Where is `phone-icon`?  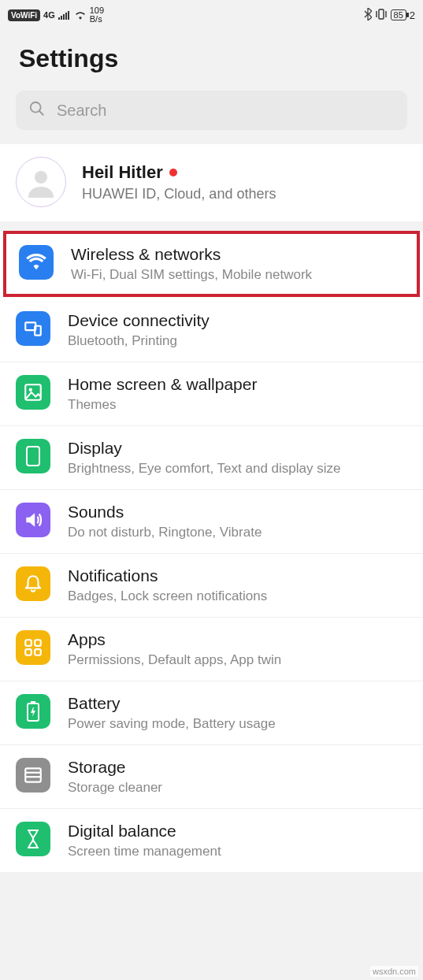
phone-icon is located at coordinates (33, 456).